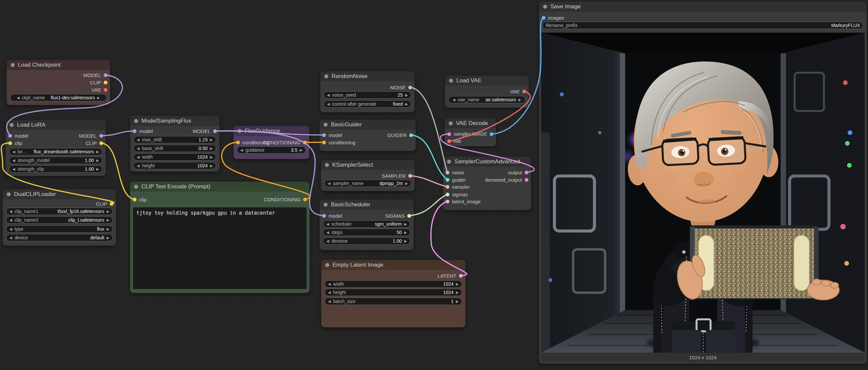  Describe the element at coordinates (368, 175) in the screenshot. I see `node-ksampler-select: KSamplerSelect SAMPLER ◀ sampler_name dp…` at that location.